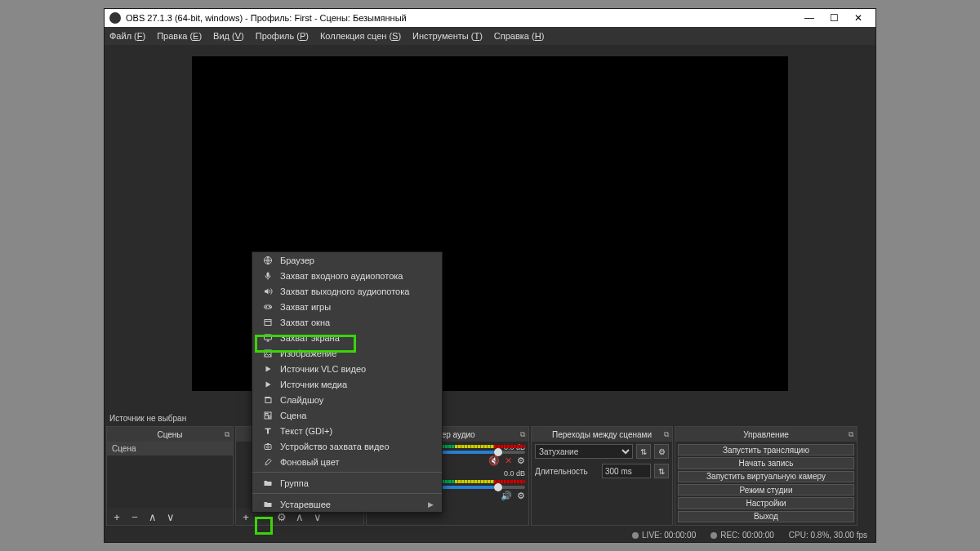  I want to click on menu-item-label: Источник медиа, so click(314, 384).